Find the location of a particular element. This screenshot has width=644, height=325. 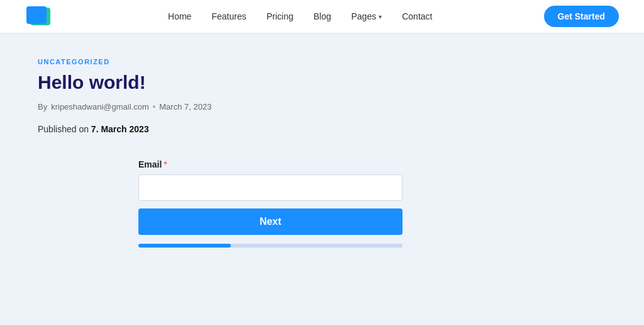

post-title: Hello world! is located at coordinates (270, 83).